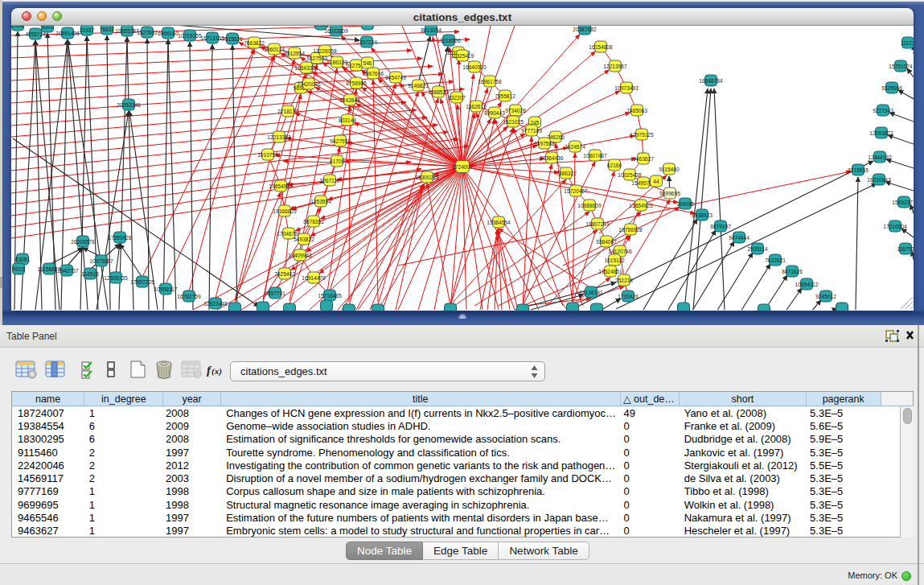 This screenshot has width=924, height=585. What do you see at coordinates (595, 156) in the screenshot?
I see `svg-text: 10807487` at bounding box center [595, 156].